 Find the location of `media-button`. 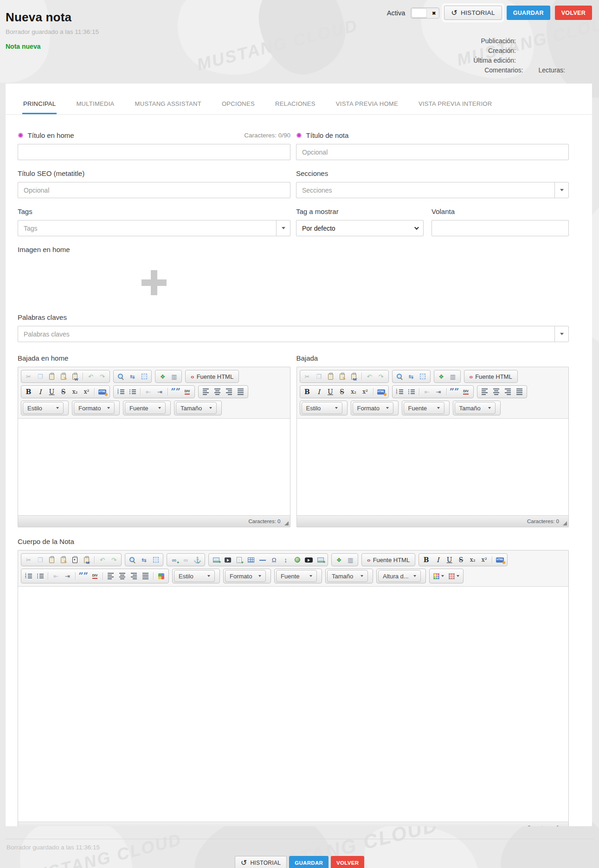

media-button is located at coordinates (227, 560).